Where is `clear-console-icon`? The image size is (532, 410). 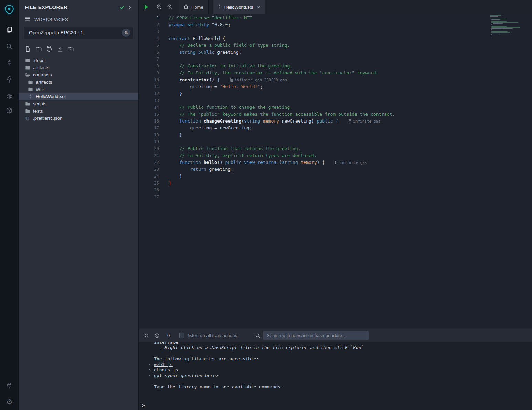
clear-console-icon is located at coordinates (157, 336).